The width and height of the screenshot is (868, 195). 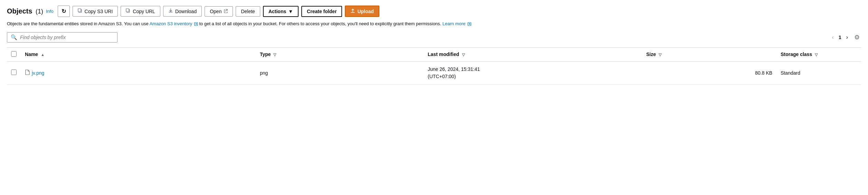 What do you see at coordinates (291, 11) in the screenshot?
I see `actions-chevron-icon: ▼` at bounding box center [291, 11].